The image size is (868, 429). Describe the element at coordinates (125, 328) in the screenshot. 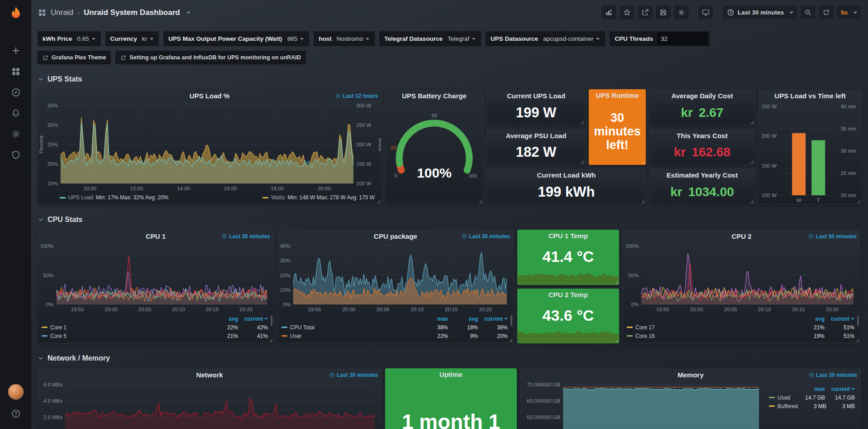

I see `legend-series-toggle: Core 1` at that location.